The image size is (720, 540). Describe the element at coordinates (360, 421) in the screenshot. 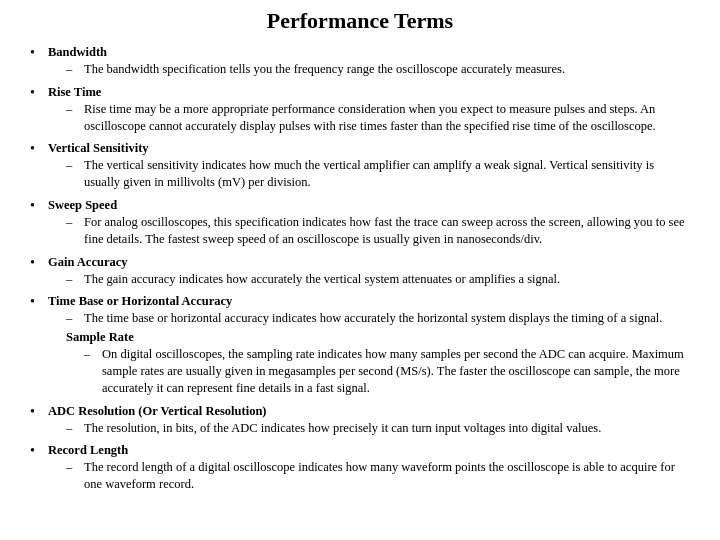

I see `list-item: • ADC Resolution (Or Vertical Resolution…` at that location.